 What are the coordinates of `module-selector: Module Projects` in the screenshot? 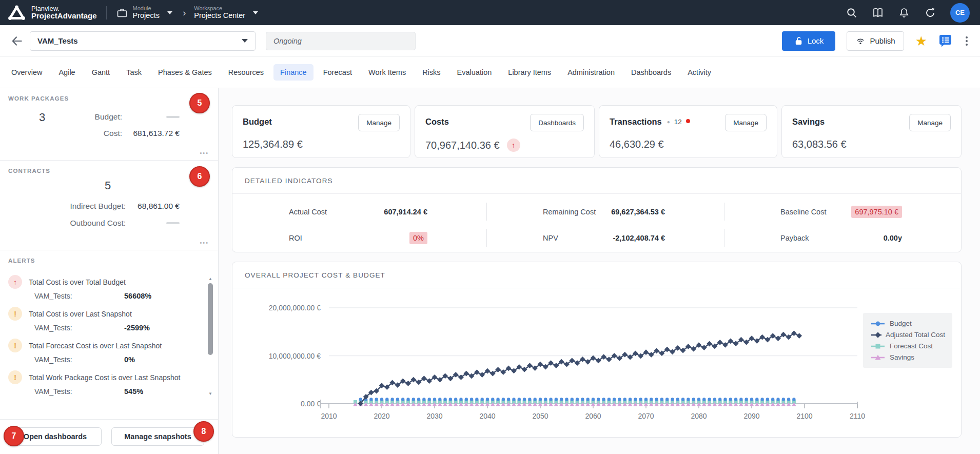 It's located at (144, 12).